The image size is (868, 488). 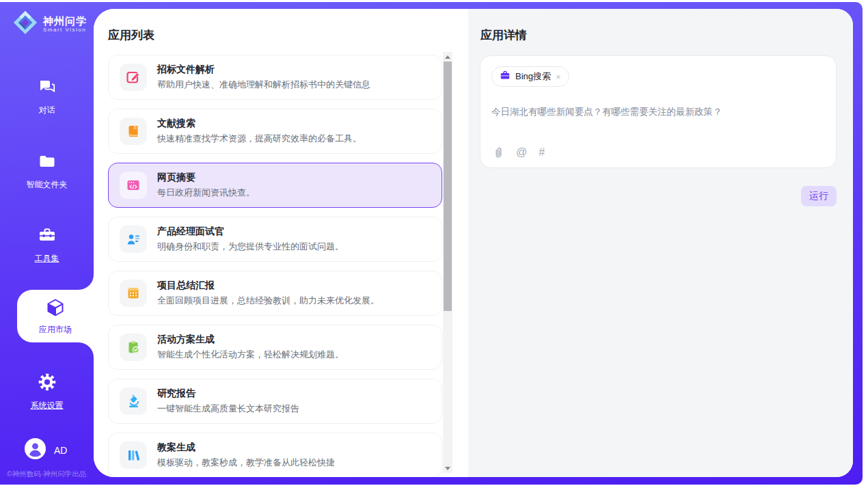 What do you see at coordinates (55, 309) in the screenshot?
I see `cube-icon` at bounding box center [55, 309].